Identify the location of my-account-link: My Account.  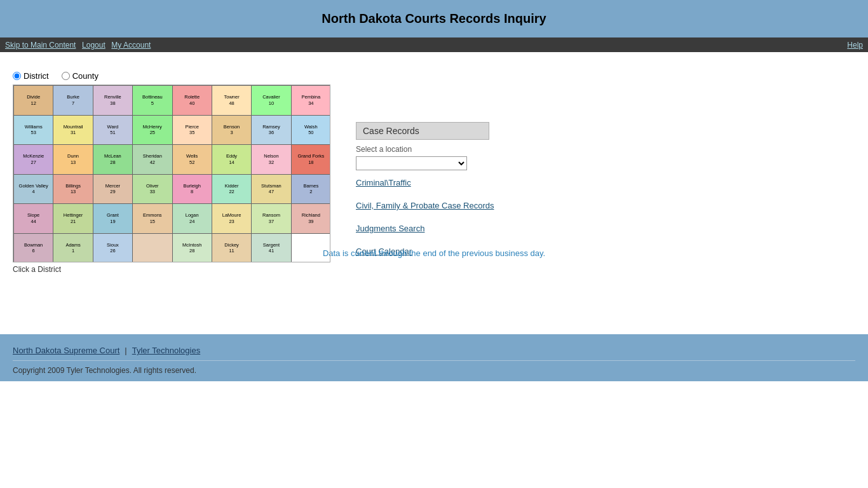
(131, 45).